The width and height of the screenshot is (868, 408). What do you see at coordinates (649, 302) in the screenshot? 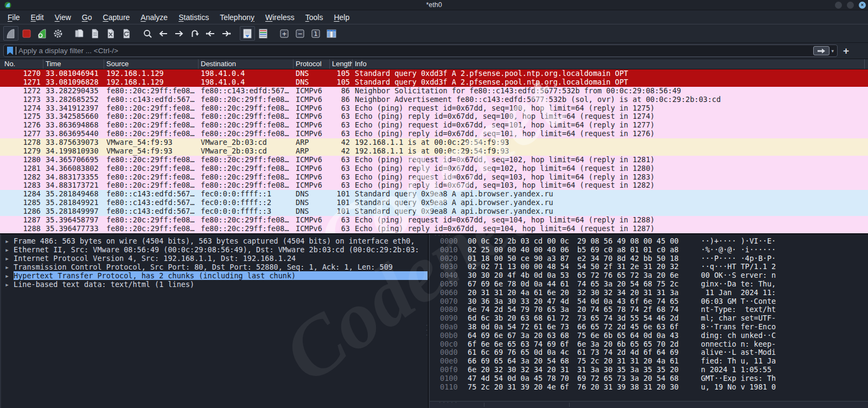
I see `hex-row-0070: 007030 36 3a 30 33 20 47 4d54 0d 0a 43 6…` at bounding box center [649, 302].